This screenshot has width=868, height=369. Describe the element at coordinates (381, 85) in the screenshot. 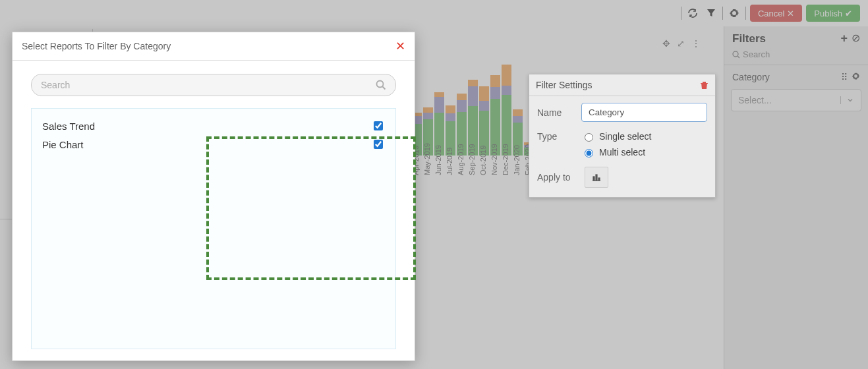

I see `search-icon` at that location.